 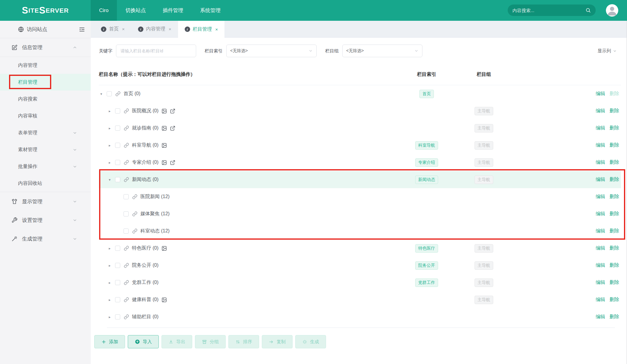 I want to click on 排序-button: 排序, so click(x=244, y=342).